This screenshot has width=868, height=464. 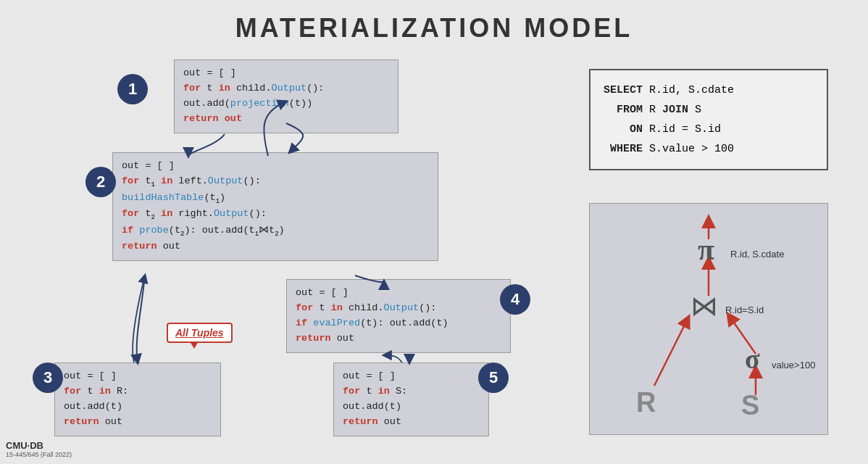 I want to click on code-box-4: out = [ ] for t in child.Output(): if ev…, so click(x=398, y=316).